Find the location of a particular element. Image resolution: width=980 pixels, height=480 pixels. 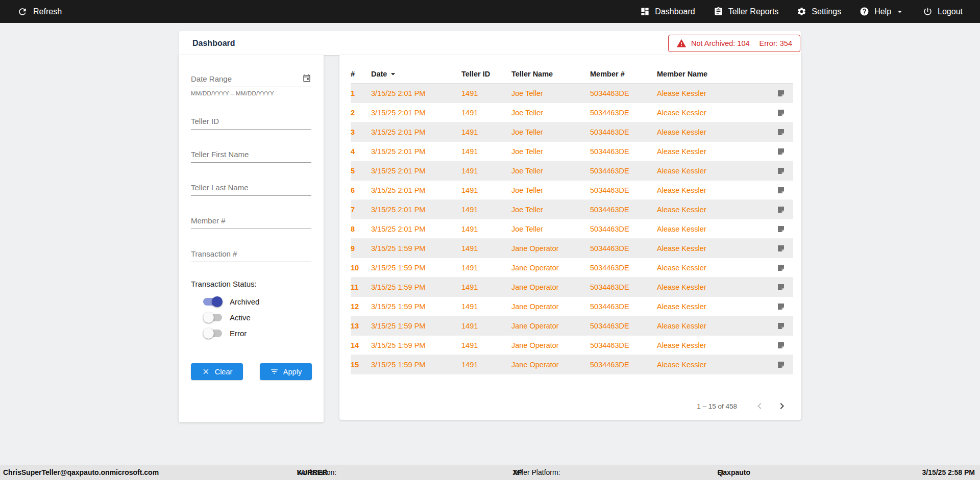

cell-num: 14 is located at coordinates (361, 345).